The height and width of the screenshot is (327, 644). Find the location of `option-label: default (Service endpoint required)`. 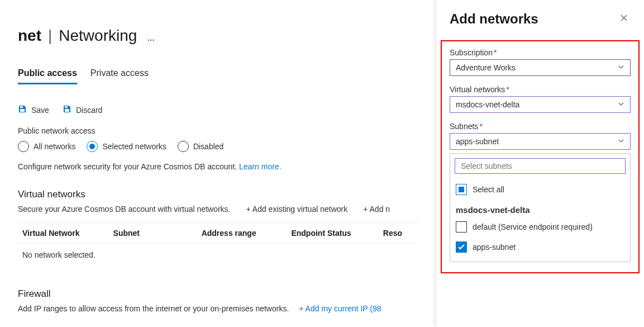

option-label: default (Service endpoint required) is located at coordinates (533, 227).